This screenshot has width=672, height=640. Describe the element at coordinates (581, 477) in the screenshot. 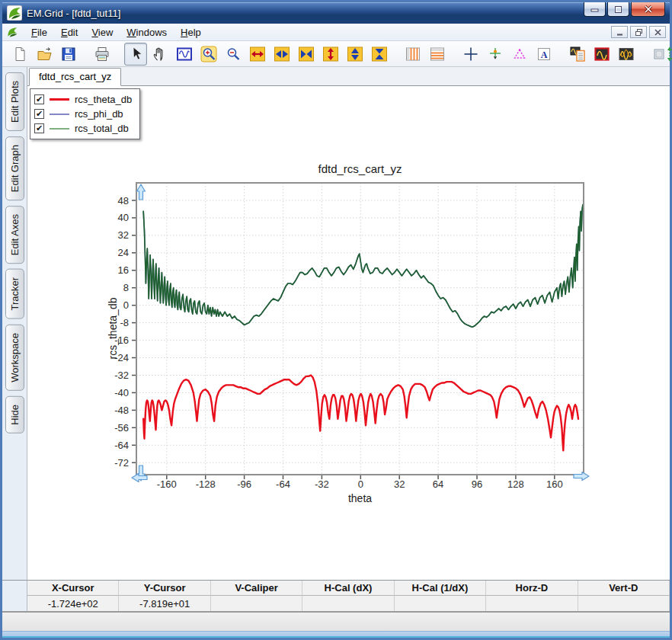

I see `pan-right-arrow` at that location.